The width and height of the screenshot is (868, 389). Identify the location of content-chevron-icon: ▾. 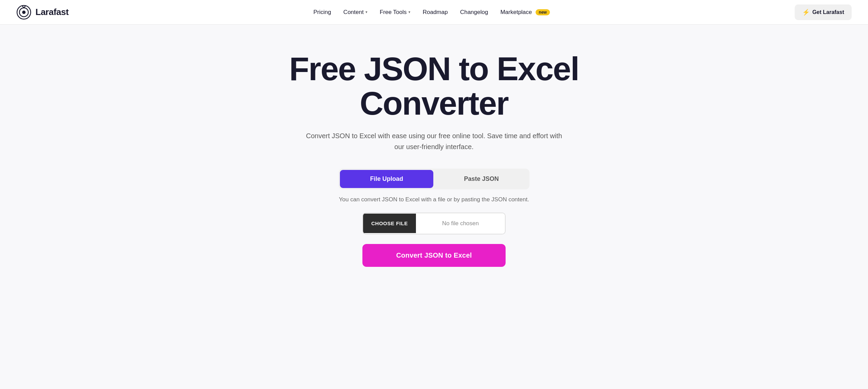
(366, 12).